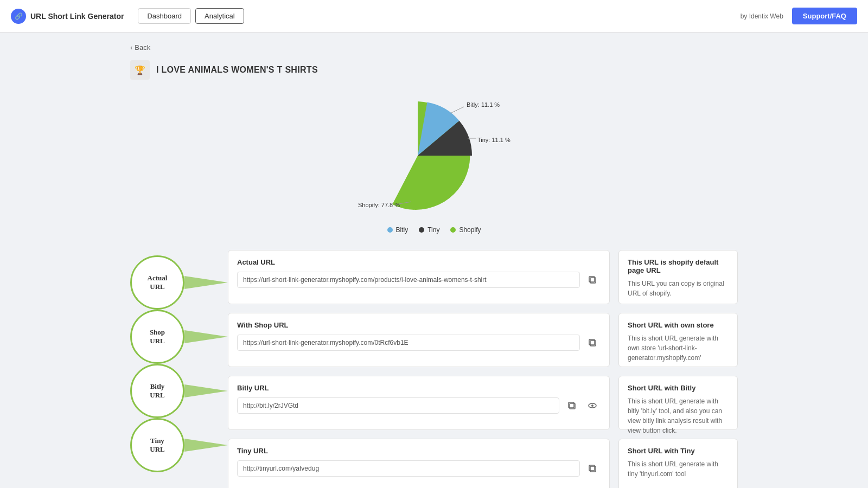 The width and height of the screenshot is (868, 488). Describe the element at coordinates (592, 343) in the screenshot. I see `shop-url-copy-button` at that location.